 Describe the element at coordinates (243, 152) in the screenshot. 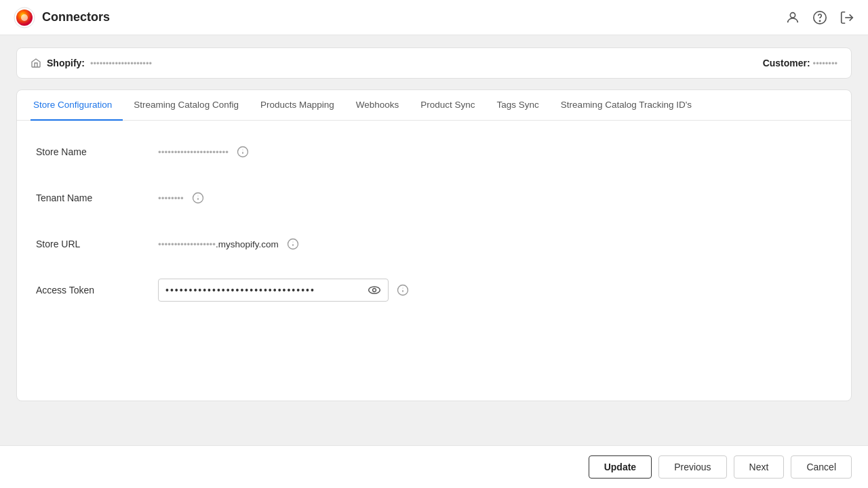

I see `store-name-info-icon` at that location.